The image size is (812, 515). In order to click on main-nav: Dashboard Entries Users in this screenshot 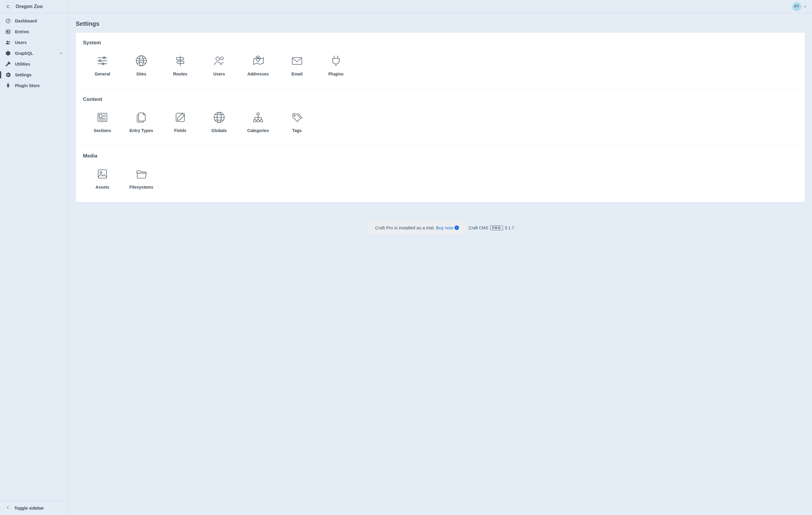, I will do `click(34, 53)`.